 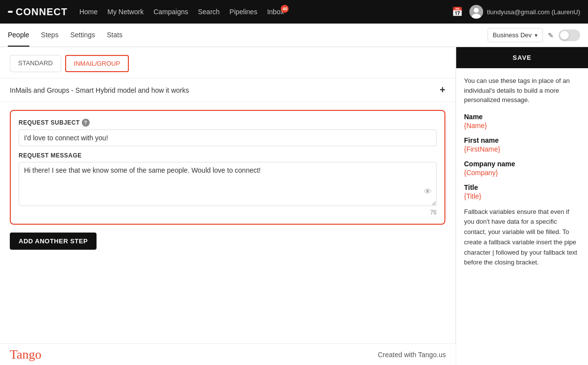 I want to click on fallback-text: Fallback variables ensure that even if y…, so click(x=522, y=237).